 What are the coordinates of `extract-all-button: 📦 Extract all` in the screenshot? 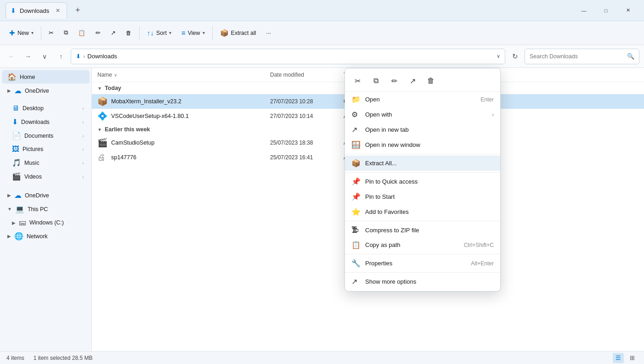 It's located at (238, 33).